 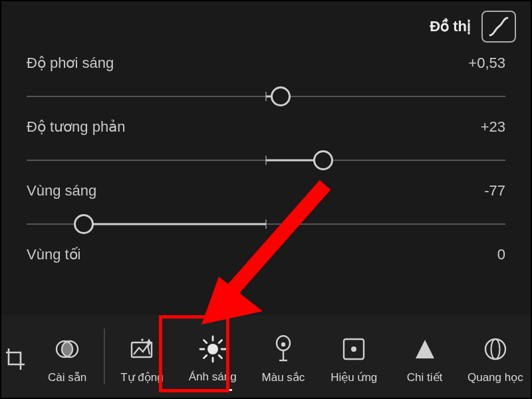 What do you see at coordinates (493, 127) in the screenshot?
I see `contrast-value: +23` at bounding box center [493, 127].